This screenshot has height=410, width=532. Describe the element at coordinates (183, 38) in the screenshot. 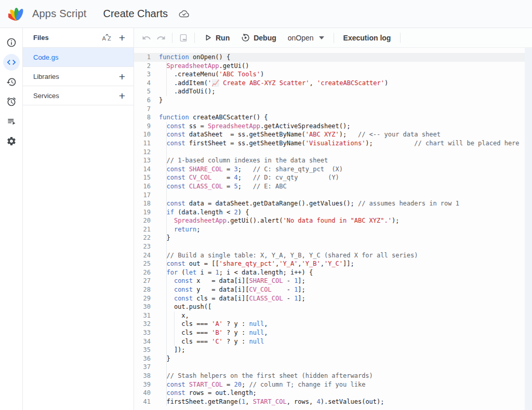

I see `save-icon` at that location.